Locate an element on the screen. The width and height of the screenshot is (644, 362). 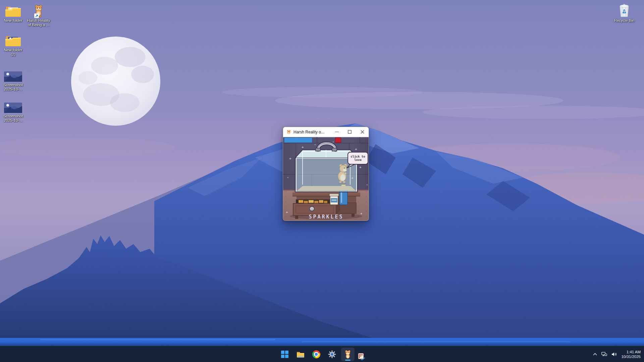
click-to-love-bubble: click to love is located at coordinates (358, 158).